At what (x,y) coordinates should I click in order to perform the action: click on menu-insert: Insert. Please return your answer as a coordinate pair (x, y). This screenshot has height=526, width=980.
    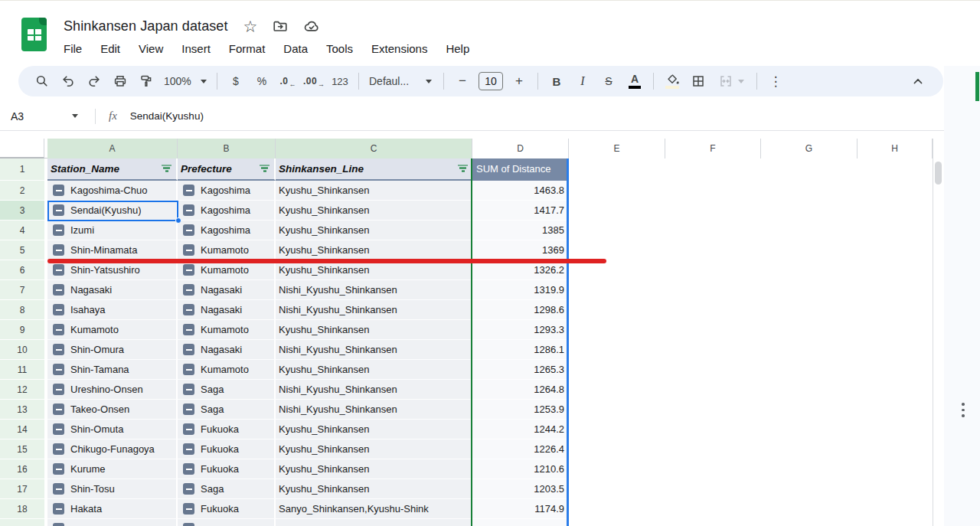
    Looking at the image, I should click on (196, 49).